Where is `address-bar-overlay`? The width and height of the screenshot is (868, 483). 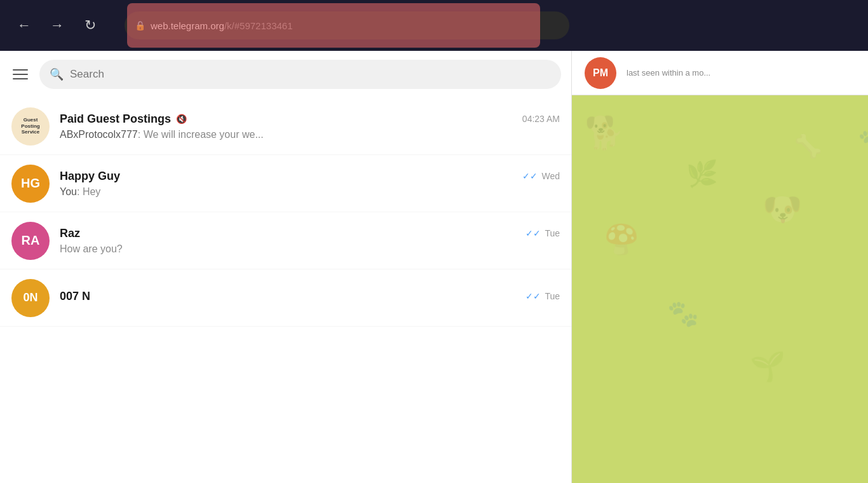 address-bar-overlay is located at coordinates (334, 25).